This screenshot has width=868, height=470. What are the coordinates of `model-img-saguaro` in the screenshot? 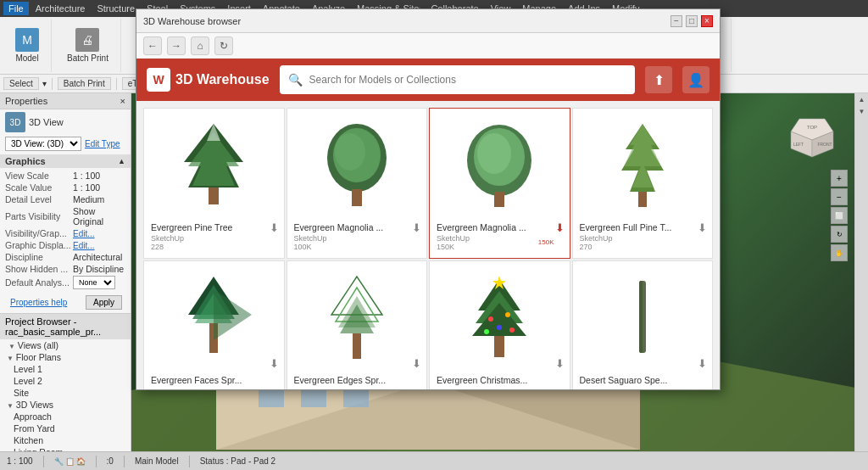 It's located at (643, 319).